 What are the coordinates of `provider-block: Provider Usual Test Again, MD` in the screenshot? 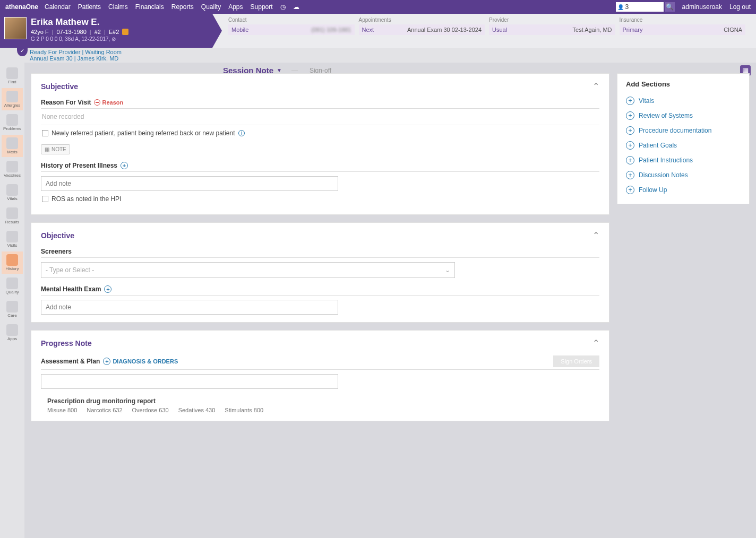 It's located at (552, 31).